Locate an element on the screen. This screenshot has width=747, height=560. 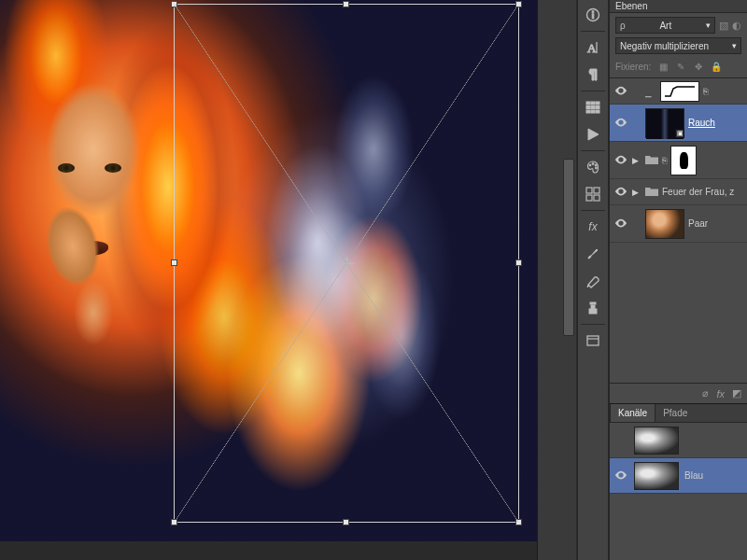
brush-settings-icon is located at coordinates (593, 281).